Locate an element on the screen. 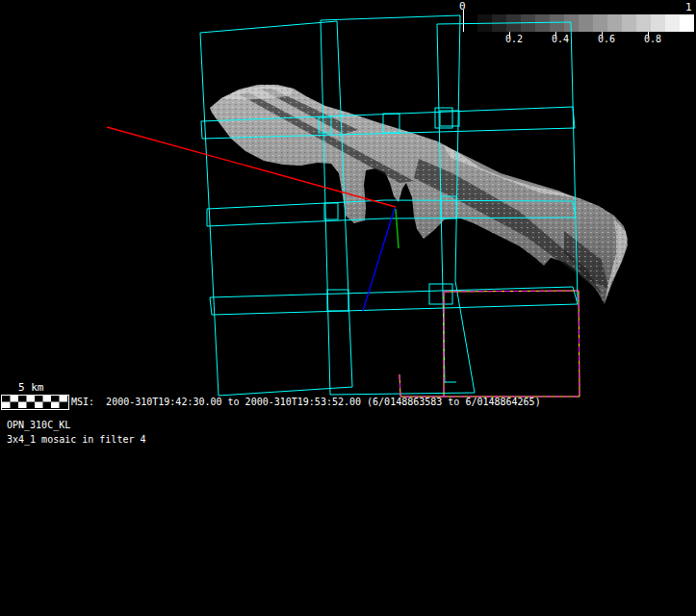 The image size is (696, 616). colorbar-max-label: 1 is located at coordinates (689, 8).